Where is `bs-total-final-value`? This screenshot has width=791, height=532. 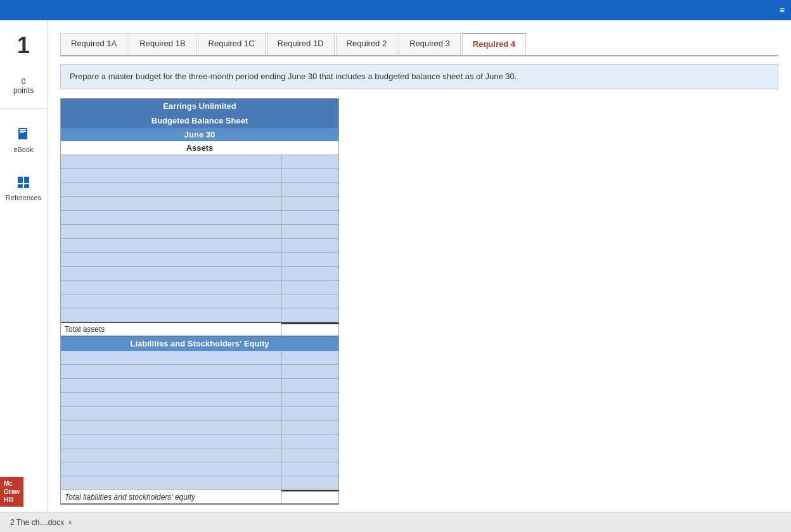 bs-total-final-value is located at coordinates (310, 497).